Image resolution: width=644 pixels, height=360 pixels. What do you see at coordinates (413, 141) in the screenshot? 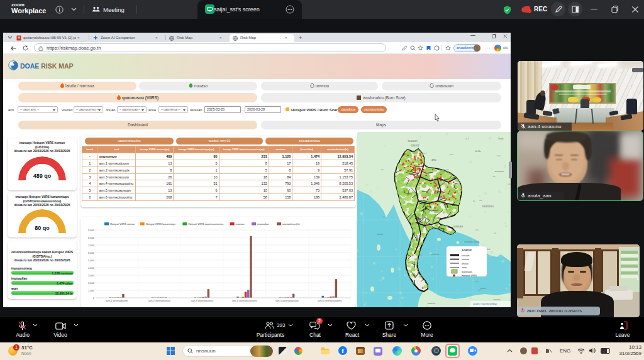
I see `svg-text: iuuuun` at bounding box center [413, 141].